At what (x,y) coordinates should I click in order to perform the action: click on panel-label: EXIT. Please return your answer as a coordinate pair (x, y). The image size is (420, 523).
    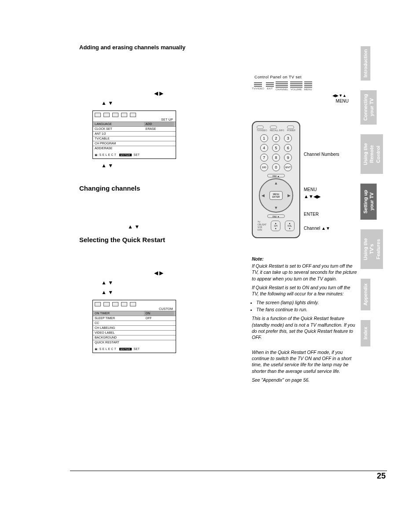
    Looking at the image, I should click on (269, 88).